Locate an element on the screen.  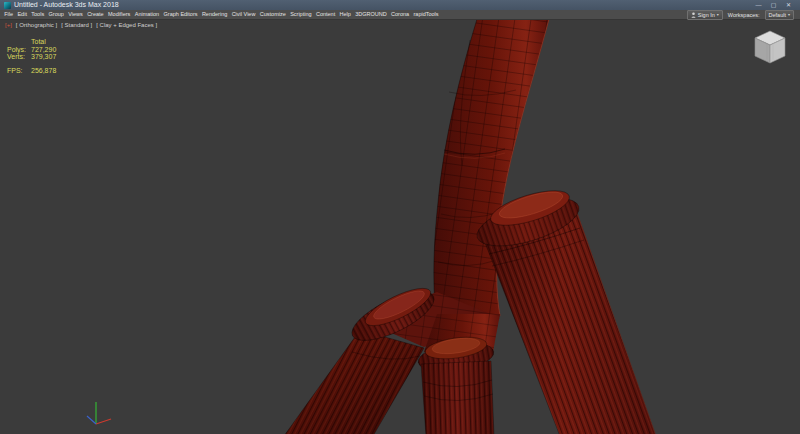
menu-item-modifiers: Modifiers is located at coordinates (120, 14).